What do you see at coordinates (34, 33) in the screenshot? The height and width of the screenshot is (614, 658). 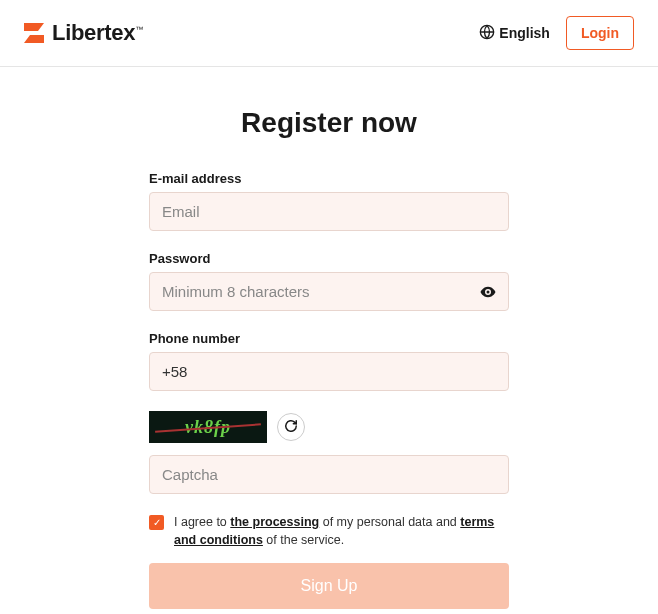 I see `libertex-logo-icon` at bounding box center [34, 33].